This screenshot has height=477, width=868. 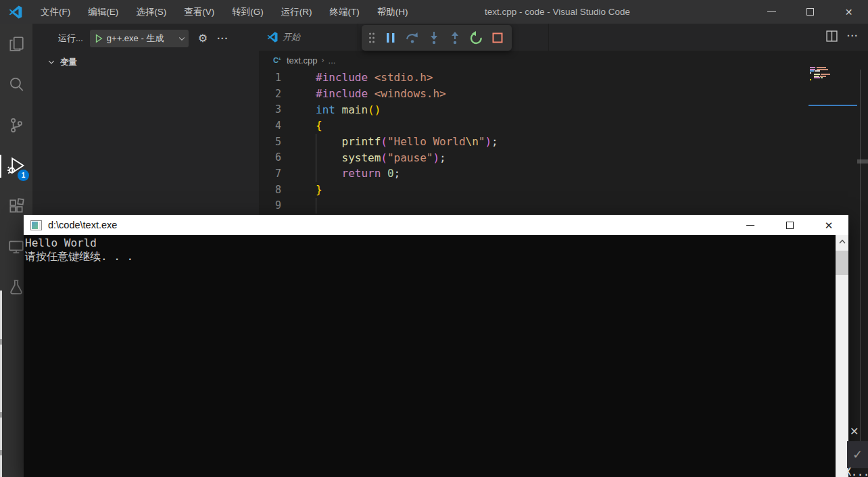 I want to click on debug-toolbar, so click(x=437, y=38).